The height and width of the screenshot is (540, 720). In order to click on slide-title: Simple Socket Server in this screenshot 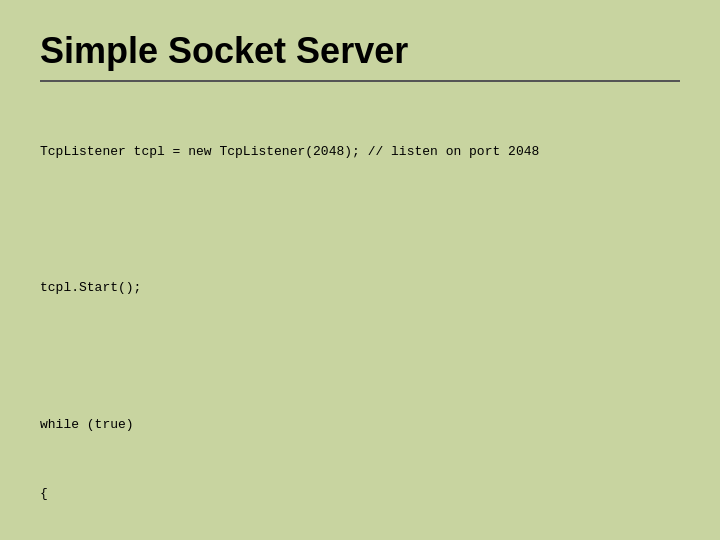, I will do `click(360, 56)`.